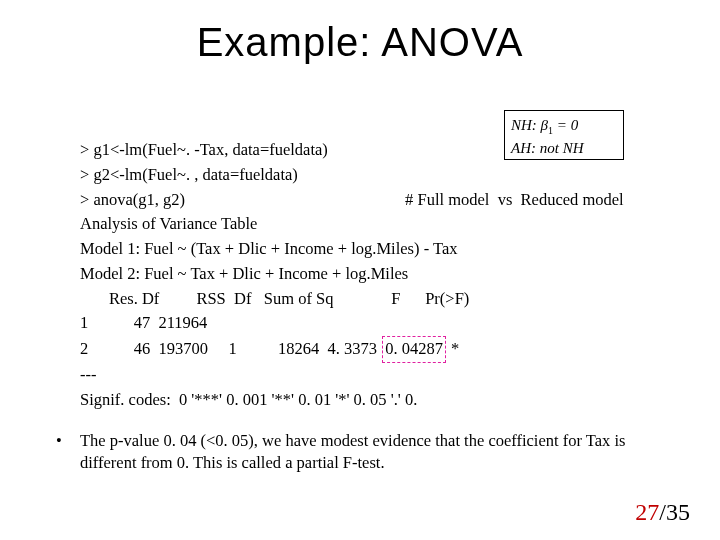 The height and width of the screenshot is (540, 720). Describe the element at coordinates (662, 512) in the screenshot. I see `page-sep: /` at that location.